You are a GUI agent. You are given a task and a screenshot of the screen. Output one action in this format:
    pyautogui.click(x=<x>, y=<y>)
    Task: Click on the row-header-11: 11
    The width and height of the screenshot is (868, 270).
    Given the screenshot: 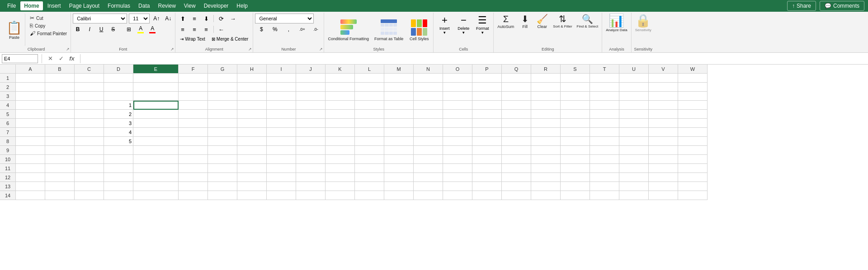 What is the action you would take?
    pyautogui.click(x=8, y=168)
    